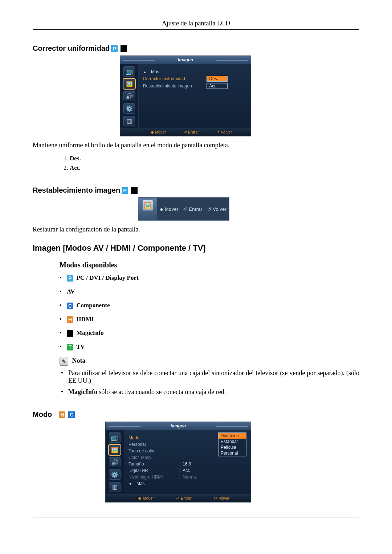 The image size is (392, 554). What do you see at coordinates (152, 471) in the screenshot?
I see `row-label: Digital NR` at bounding box center [152, 471].